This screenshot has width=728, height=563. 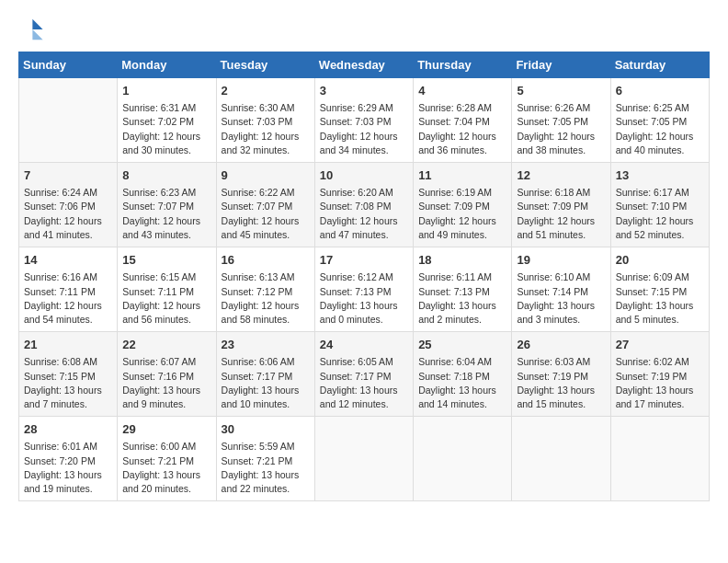 I want to click on day-info: Sunrise: 6:01 AM Sunset: 7:20 PM Dayligh…, so click(x=68, y=467).